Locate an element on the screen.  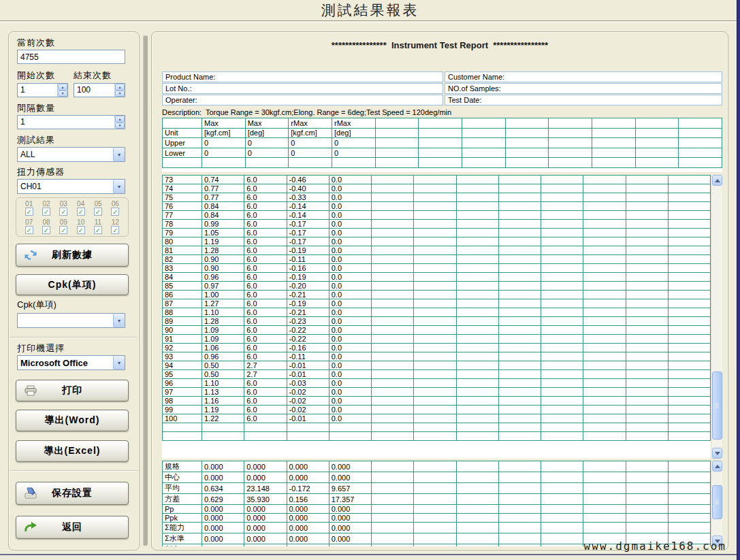
refresh-data-button: 刷新數據 is located at coordinates (72, 255).